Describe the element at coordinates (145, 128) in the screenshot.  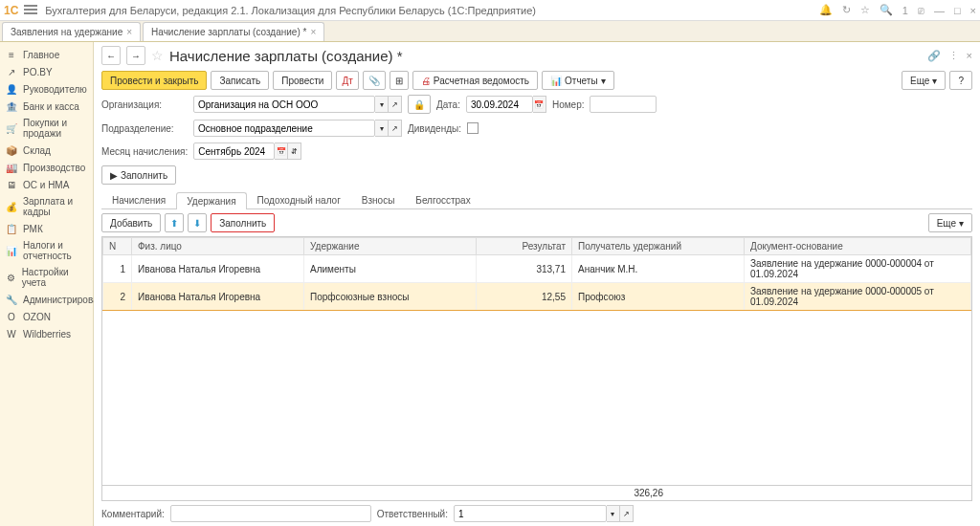
I see `subdiv-label: Подразделение:` at that location.